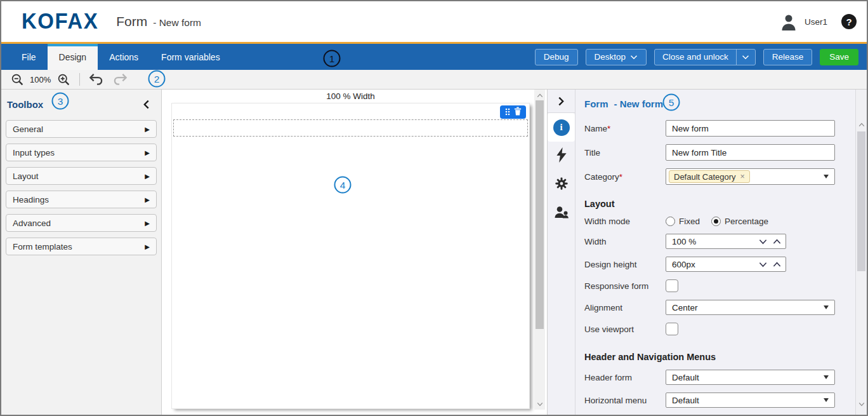  What do you see at coordinates (539, 250) in the screenshot?
I see `canvas-scrollbar` at bounding box center [539, 250].